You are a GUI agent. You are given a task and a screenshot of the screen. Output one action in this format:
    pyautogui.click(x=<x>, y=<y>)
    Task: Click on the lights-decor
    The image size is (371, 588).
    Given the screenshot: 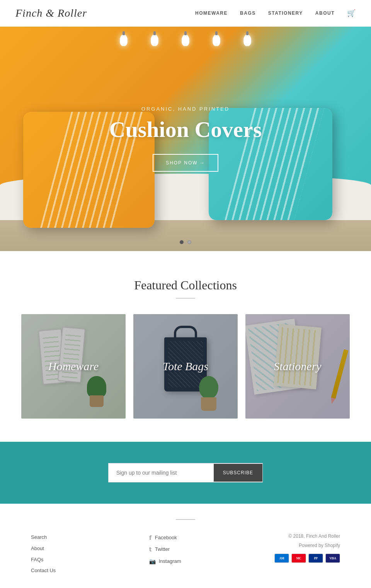 What is the action you would take?
    pyautogui.click(x=186, y=42)
    